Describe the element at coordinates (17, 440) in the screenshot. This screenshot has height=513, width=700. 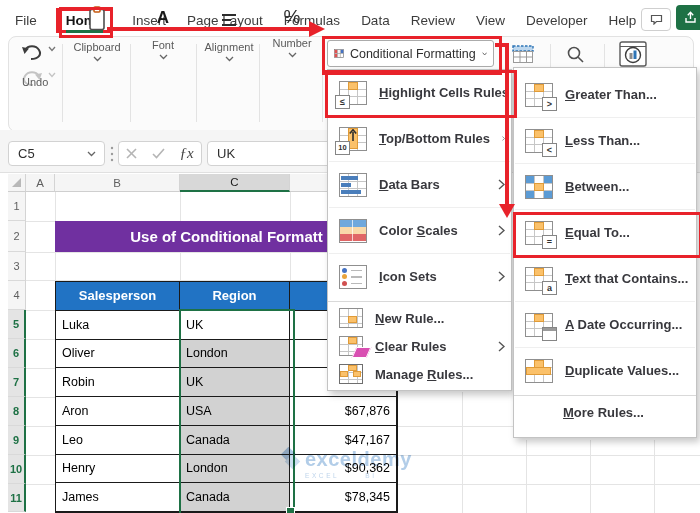
I see `row-header-9: 9` at that location.